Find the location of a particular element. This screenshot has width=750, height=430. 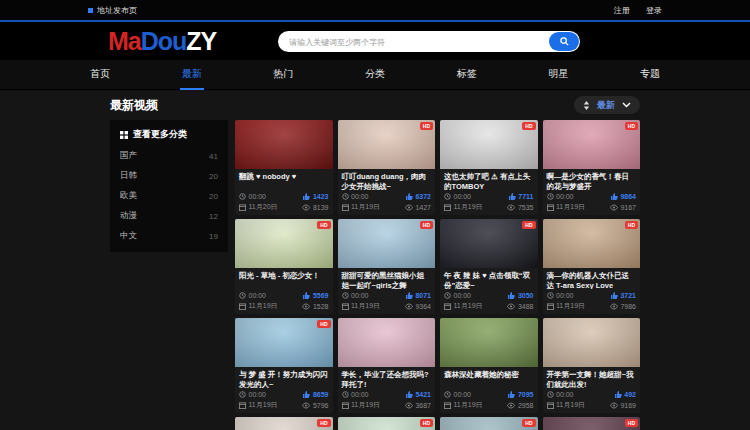

category-item: 国产 41 is located at coordinates (169, 156).